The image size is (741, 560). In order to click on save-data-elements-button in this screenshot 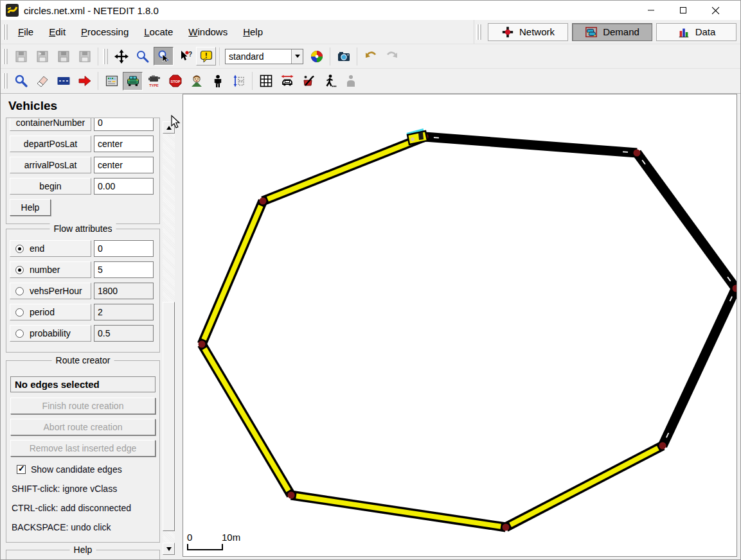, I will do `click(85, 57)`.